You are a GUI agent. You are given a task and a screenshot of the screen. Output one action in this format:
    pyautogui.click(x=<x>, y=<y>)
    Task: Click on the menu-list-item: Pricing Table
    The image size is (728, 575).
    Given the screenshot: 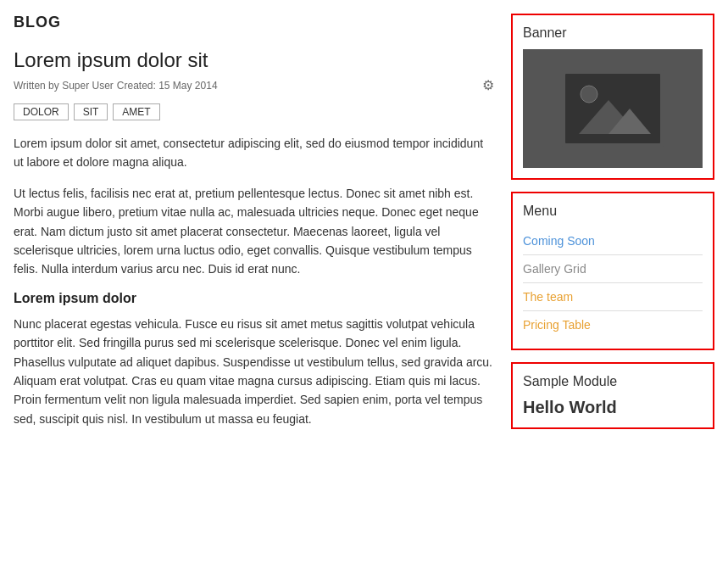 What is the action you would take?
    pyautogui.click(x=613, y=325)
    